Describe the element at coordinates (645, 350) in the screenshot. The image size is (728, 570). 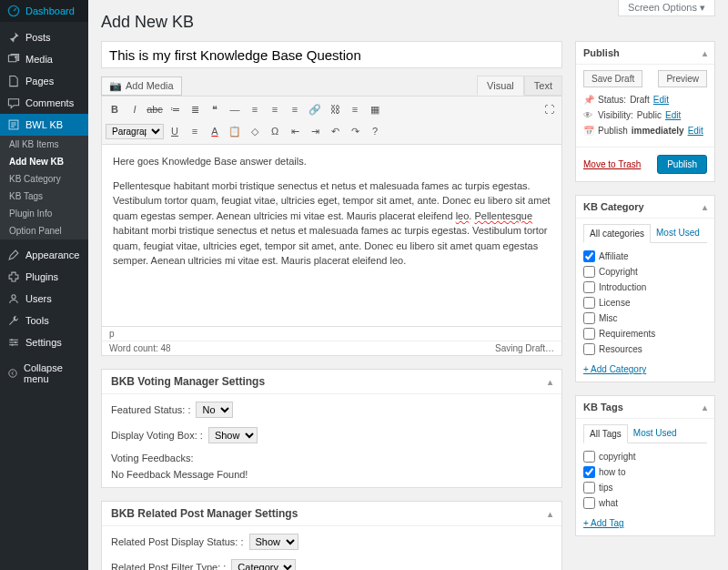
I see `category-item: Resources` at that location.